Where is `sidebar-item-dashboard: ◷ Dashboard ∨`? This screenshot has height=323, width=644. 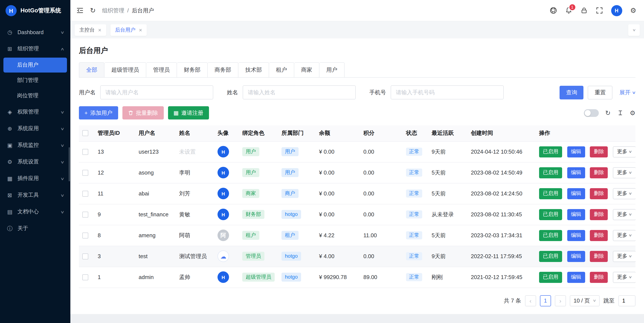 sidebar-item-dashboard: ◷ Dashboard ∨ is located at coordinates (35, 32).